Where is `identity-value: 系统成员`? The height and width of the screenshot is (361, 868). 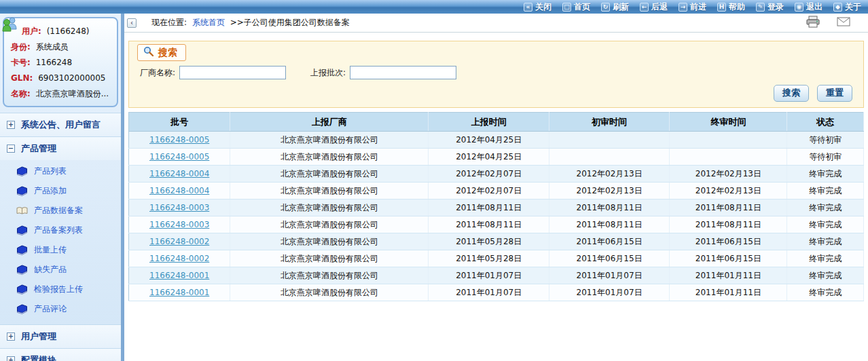 identity-value: 系统成员 is located at coordinates (52, 47).